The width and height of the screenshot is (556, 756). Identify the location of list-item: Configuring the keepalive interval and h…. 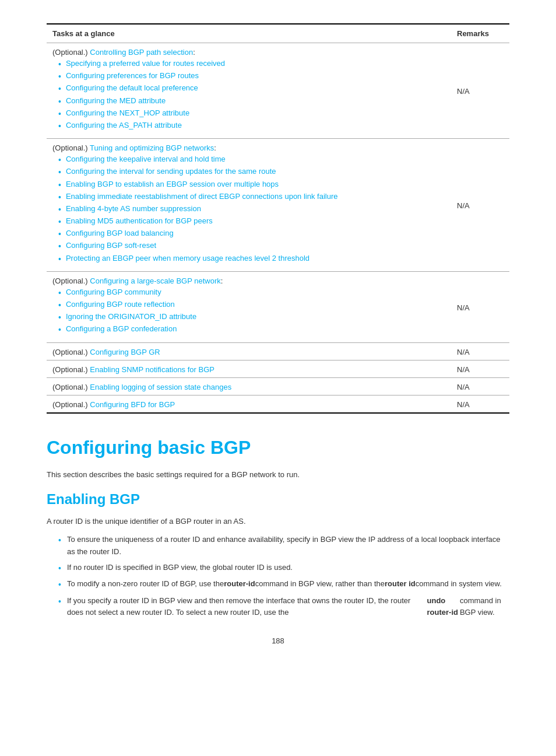
(249, 160).